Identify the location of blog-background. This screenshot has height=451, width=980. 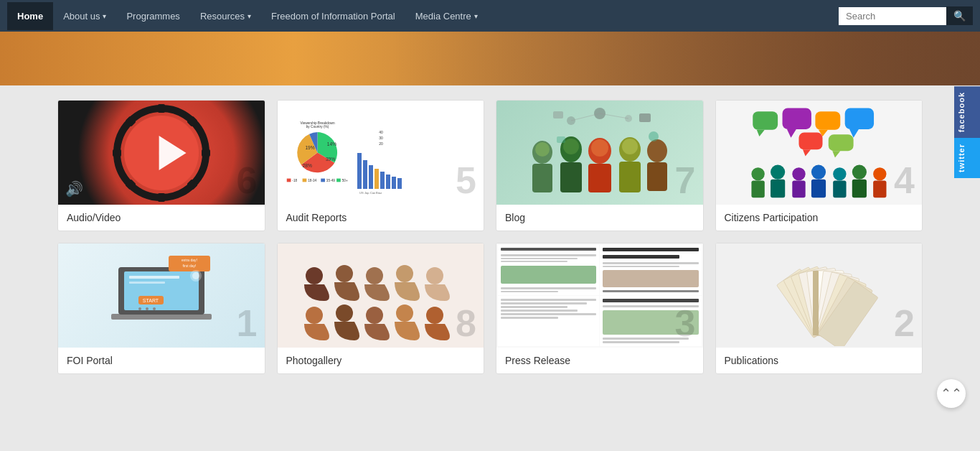
(600, 152).